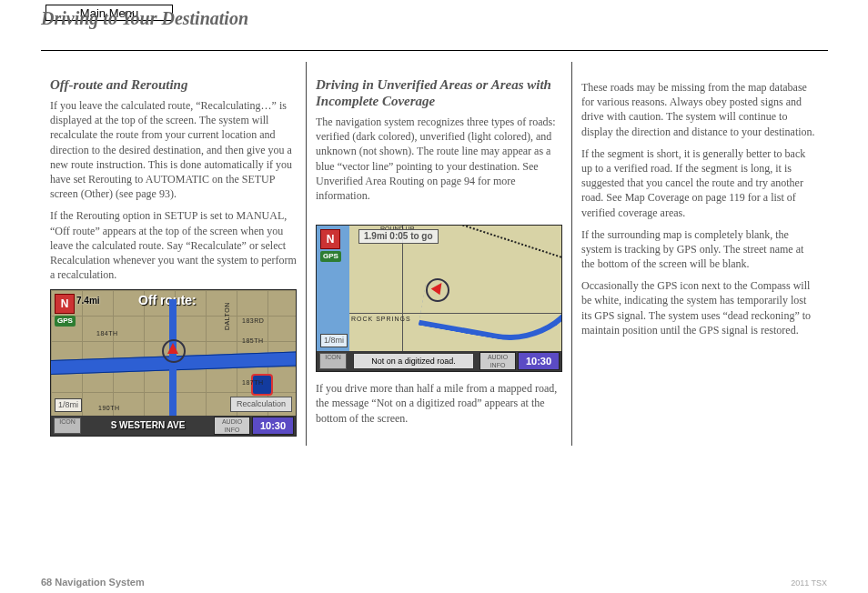 Image resolution: width=868 pixels, height=593 pixels. Describe the element at coordinates (173, 149) in the screenshot. I see `col1-p1: If you leave the calculated route, “Reca…` at that location.